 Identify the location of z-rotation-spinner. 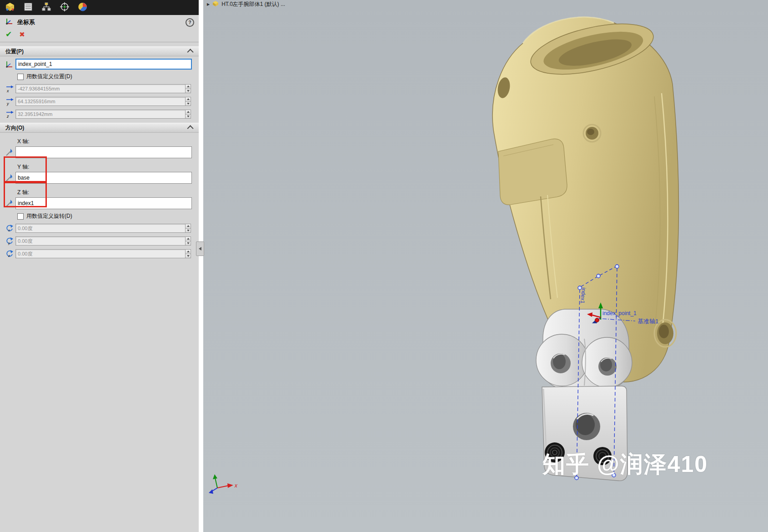
(188, 254).